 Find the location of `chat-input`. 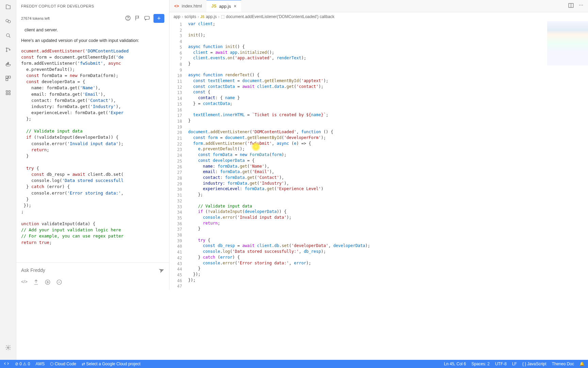

chat-input is located at coordinates (90, 270).